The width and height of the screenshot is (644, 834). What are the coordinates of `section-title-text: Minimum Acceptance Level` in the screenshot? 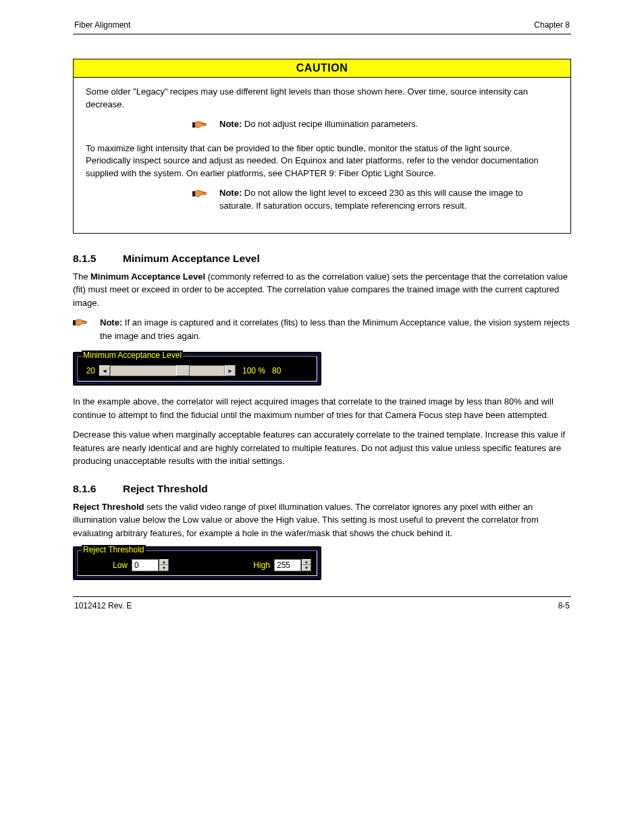 It's located at (192, 259).